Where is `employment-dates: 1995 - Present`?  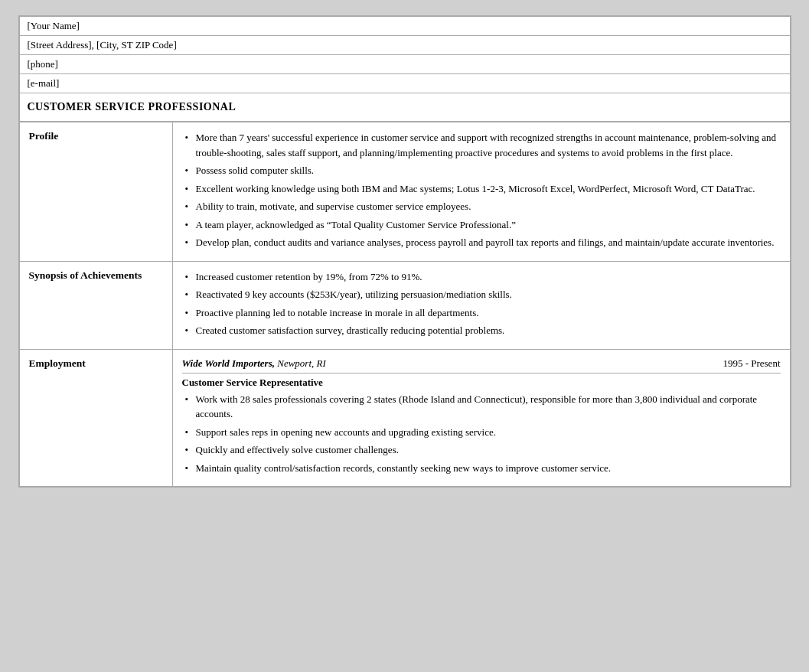
employment-dates: 1995 - Present is located at coordinates (752, 364).